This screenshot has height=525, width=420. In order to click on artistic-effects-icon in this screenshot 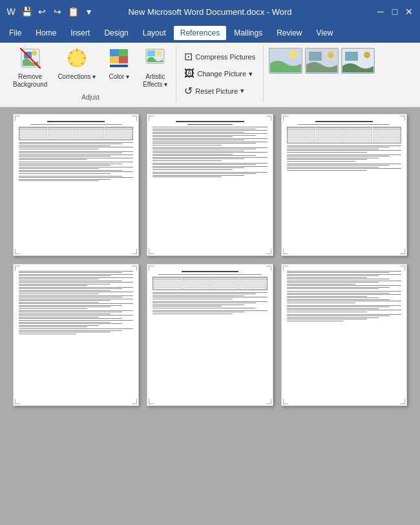, I will do `click(155, 59)`.